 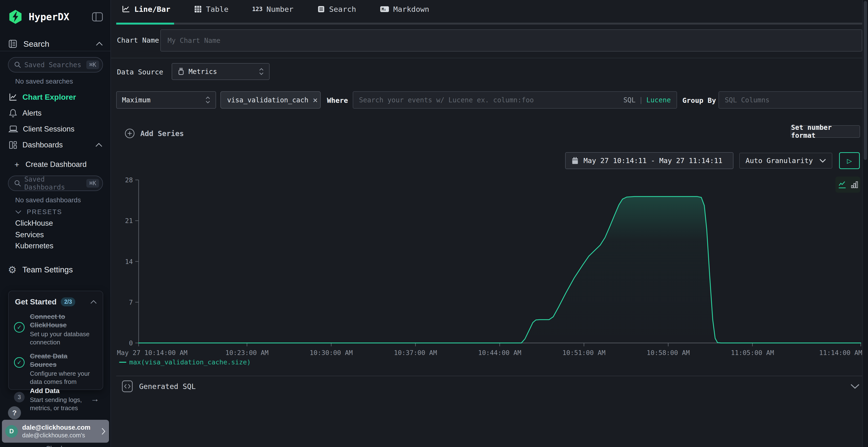 What do you see at coordinates (58, 390) in the screenshot?
I see `step-title: Add Data` at bounding box center [58, 390].